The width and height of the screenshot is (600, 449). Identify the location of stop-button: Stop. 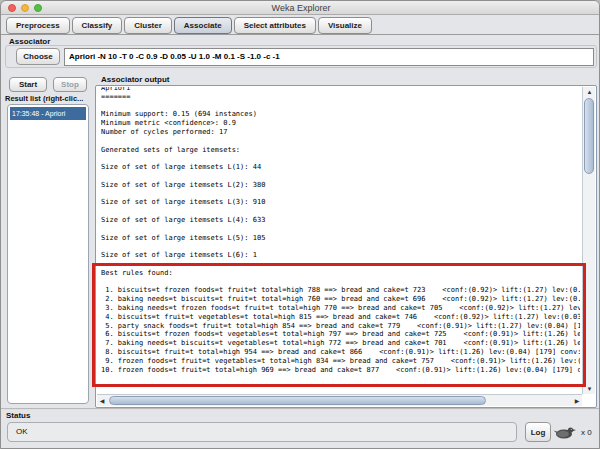
(70, 84).